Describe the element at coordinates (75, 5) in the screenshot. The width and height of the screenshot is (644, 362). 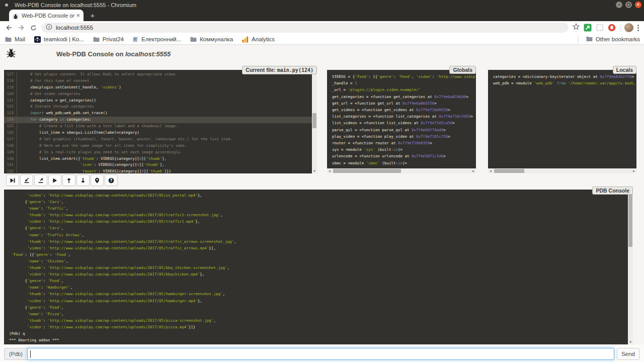
I see `window-title: Web-PDB Console on localhost:5555 - Chro…` at that location.